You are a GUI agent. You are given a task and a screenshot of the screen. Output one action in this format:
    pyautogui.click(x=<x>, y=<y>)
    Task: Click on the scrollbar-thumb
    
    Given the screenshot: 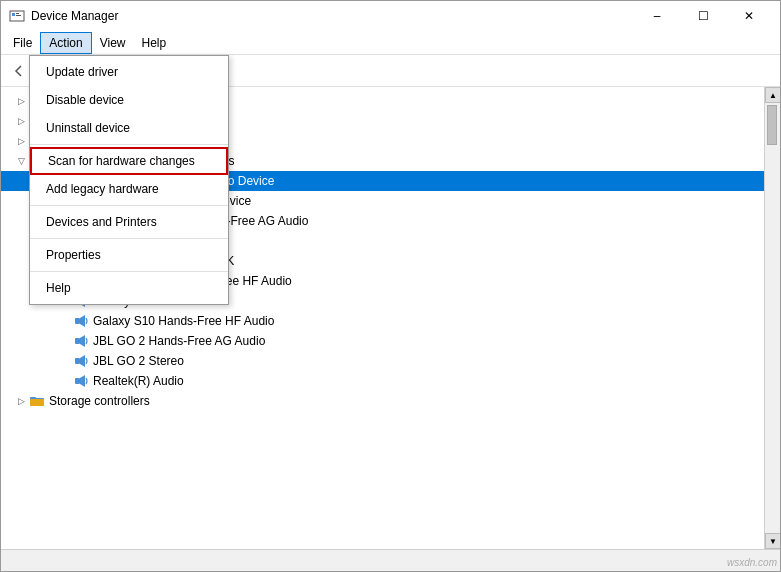 What is the action you would take?
    pyautogui.click(x=772, y=125)
    